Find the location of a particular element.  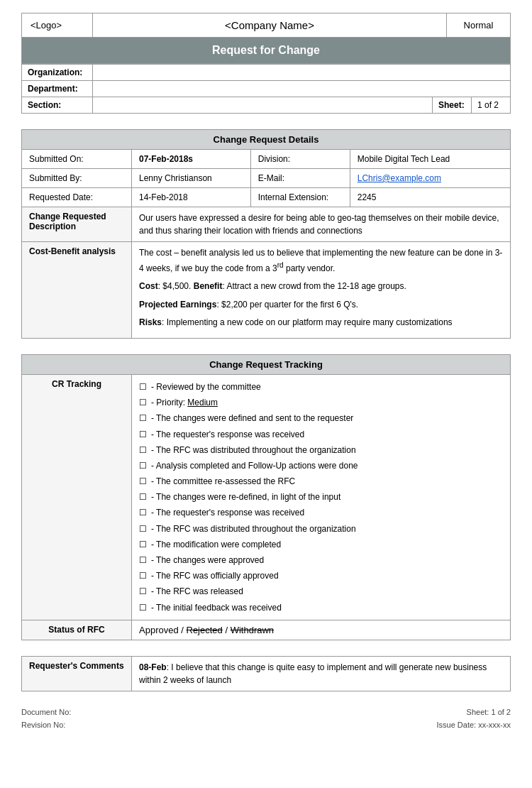

style-label: Normal is located at coordinates (479, 26).